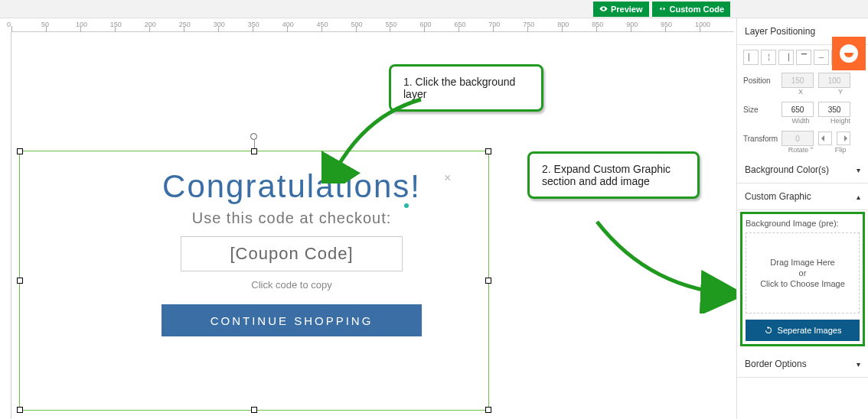 The image size is (868, 419). I want to click on dropzone-line1: Drag Image Here, so click(802, 262).